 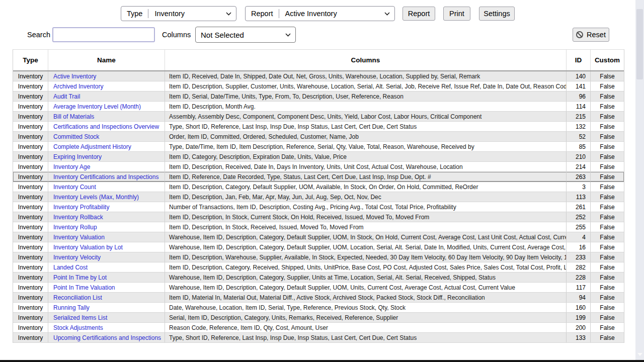 What do you see at coordinates (77, 257) in the screenshot?
I see `report-name-link: Inventory Velocity` at bounding box center [77, 257].